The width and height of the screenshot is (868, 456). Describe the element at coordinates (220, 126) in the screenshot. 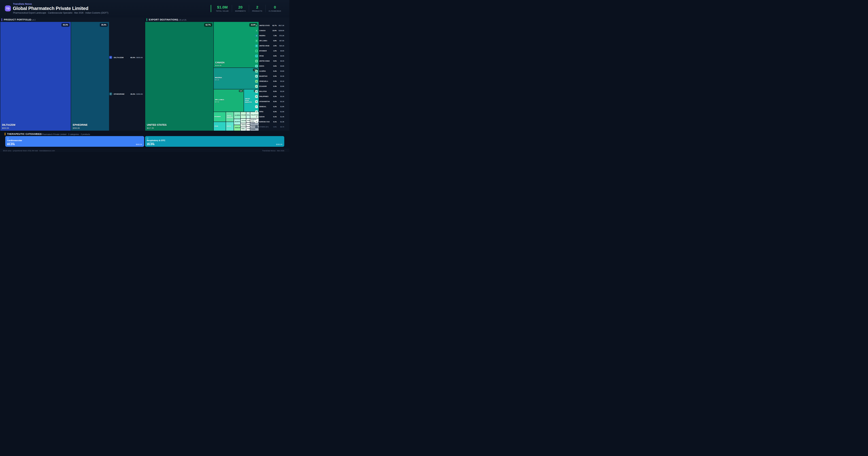

I see `treemap-block-spain: SPAIN` at that location.